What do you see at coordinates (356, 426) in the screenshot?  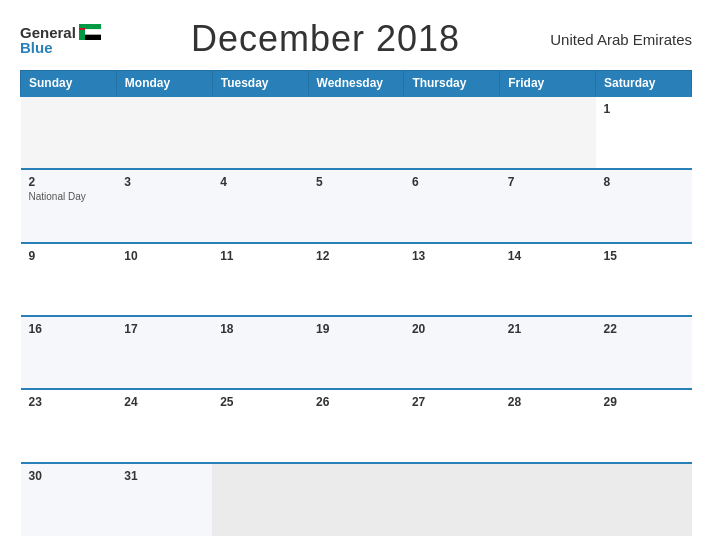 I see `calendar-cell: 26` at bounding box center [356, 426].